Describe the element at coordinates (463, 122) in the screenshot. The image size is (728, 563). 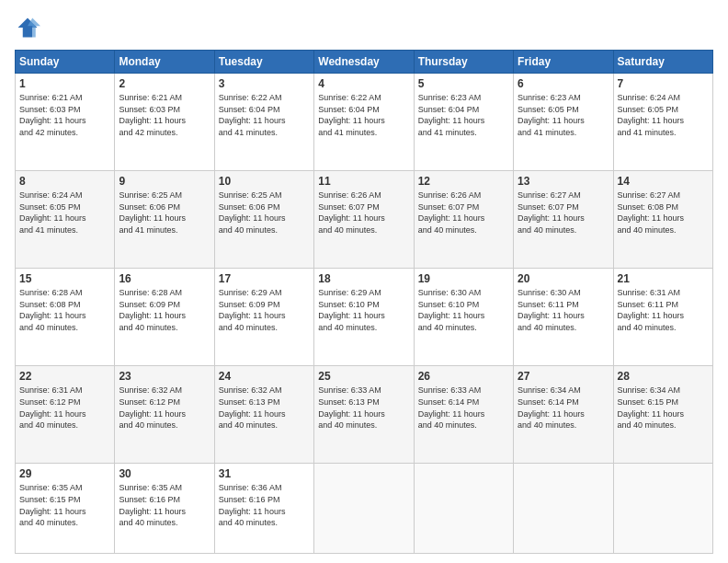
I see `calendar-cell: 5Sunrise: 6:23 AM Sunset: 6:04 PM Daylig…` at that location.